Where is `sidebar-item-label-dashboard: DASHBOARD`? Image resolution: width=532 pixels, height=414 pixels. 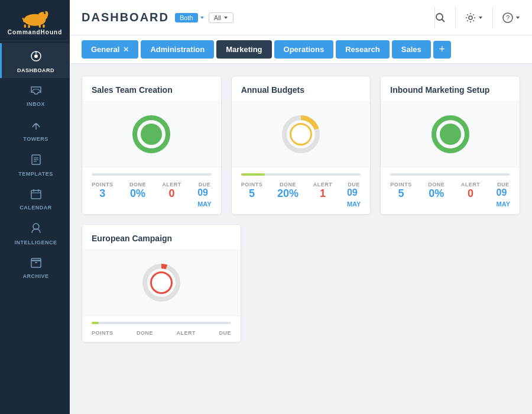 sidebar-item-label-dashboard: DASHBOARD is located at coordinates (35, 70).